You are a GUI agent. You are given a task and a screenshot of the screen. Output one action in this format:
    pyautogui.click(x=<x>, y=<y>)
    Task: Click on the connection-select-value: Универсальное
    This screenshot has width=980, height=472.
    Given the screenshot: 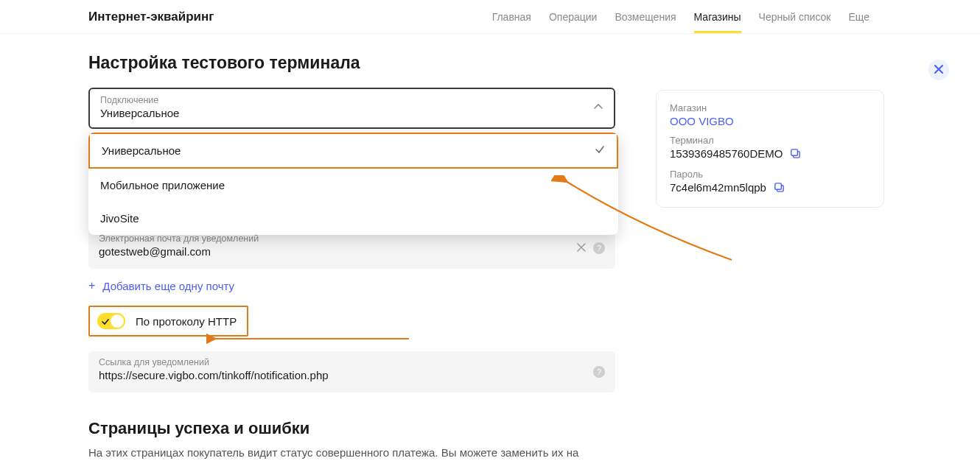 What is the action you would take?
    pyautogui.click(x=352, y=113)
    